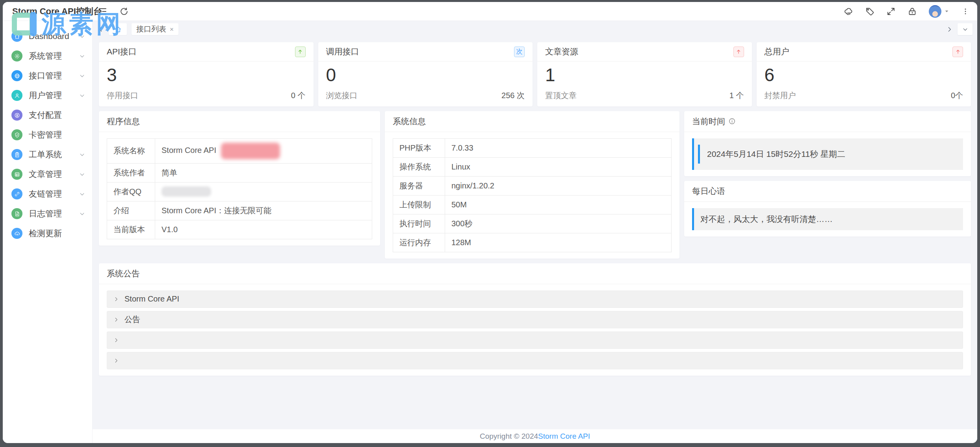  What do you see at coordinates (532, 196) in the screenshot?
I see `system-info-table: PHP版本 7.0.33 操作系统 Linux 服务器 nginx/1.20.2` at bounding box center [532, 196].